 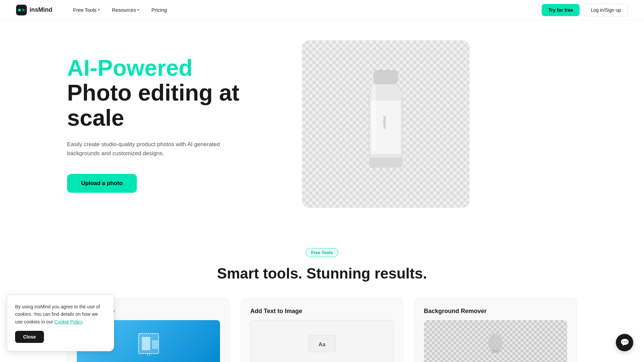 I want to click on nav-resources: Resources ▾, so click(x=126, y=10).